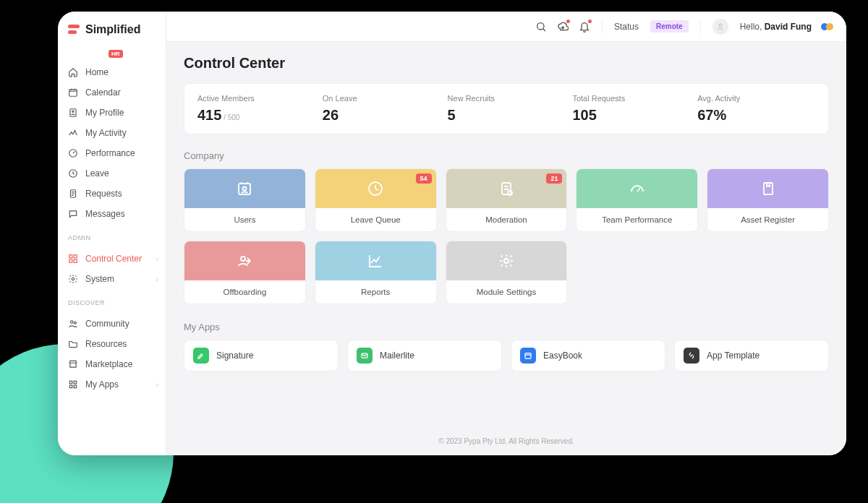 Image resolution: width=868 pixels, height=503 pixels. I want to click on theme-toggle, so click(828, 27).